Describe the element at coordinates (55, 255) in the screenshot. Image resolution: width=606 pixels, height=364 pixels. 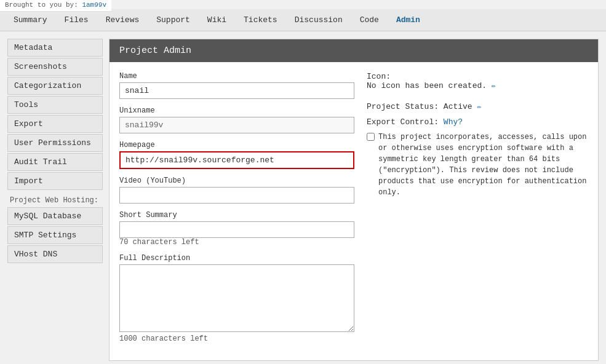
I see `sidebar-item-vhost-dns: VHost DNS` at that location.